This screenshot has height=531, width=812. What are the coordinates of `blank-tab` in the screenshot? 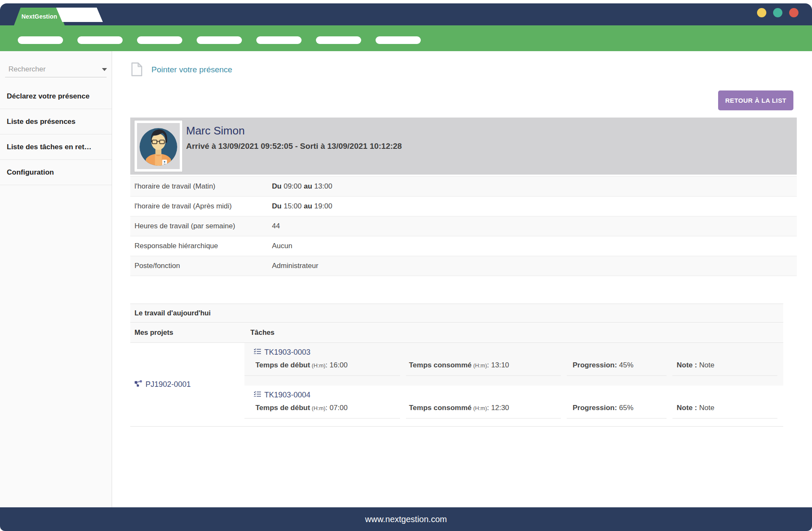 It's located at (80, 15).